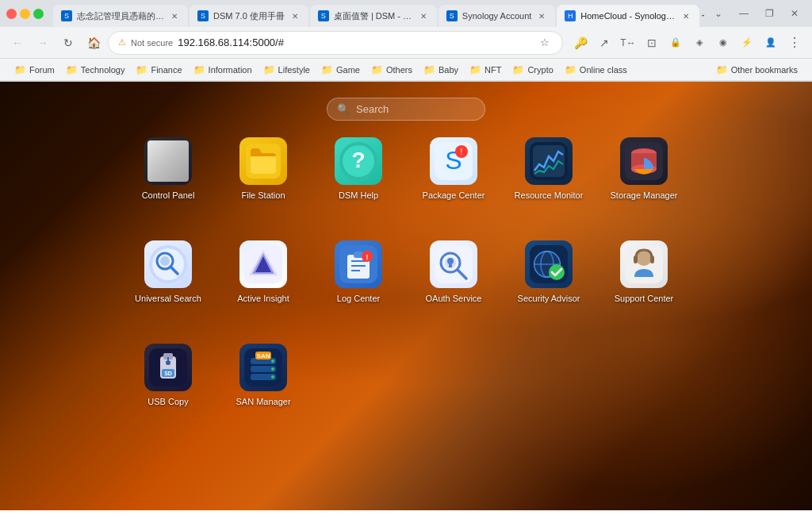  What do you see at coordinates (628, 16) in the screenshot?
I see `tab-label-5: HomeCloud - Synology DiskSta...` at bounding box center [628, 16].